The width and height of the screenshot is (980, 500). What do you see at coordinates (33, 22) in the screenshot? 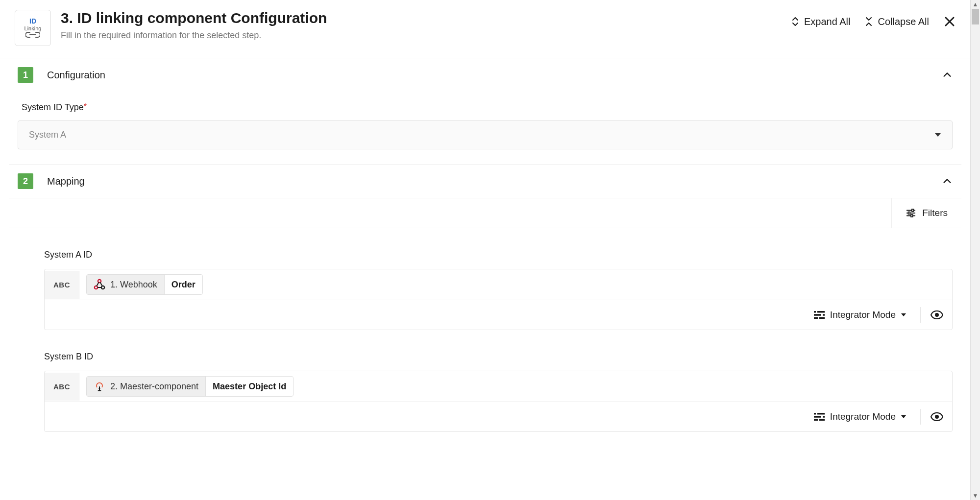
I see `icon-line1: ID` at bounding box center [33, 22].